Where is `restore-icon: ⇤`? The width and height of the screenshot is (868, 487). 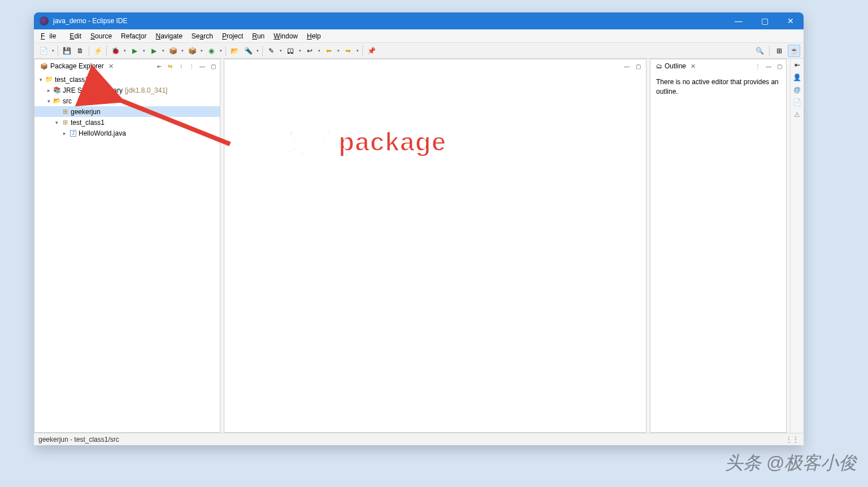 restore-icon: ⇤ is located at coordinates (797, 65).